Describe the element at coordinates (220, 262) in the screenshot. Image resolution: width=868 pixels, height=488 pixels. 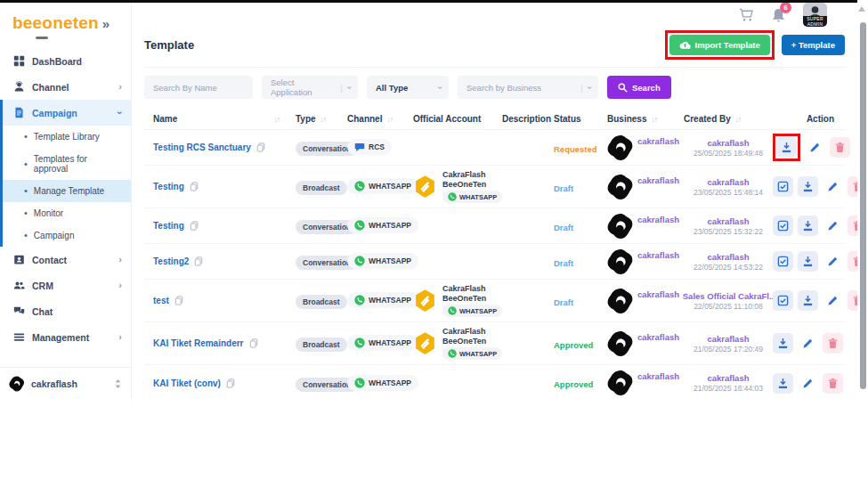
I see `template-name-link: Testing2` at that location.